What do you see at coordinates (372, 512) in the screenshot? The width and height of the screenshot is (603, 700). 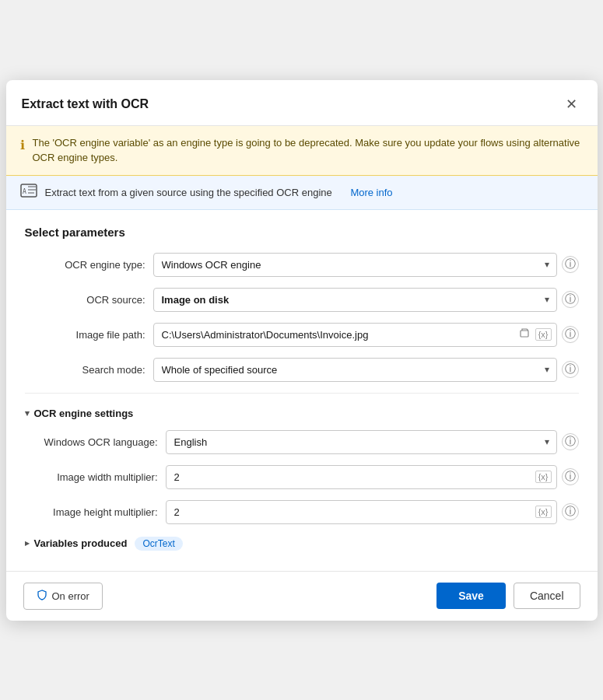 I see `image-height-multiplier-control: {x} ⓘ` at bounding box center [372, 512].